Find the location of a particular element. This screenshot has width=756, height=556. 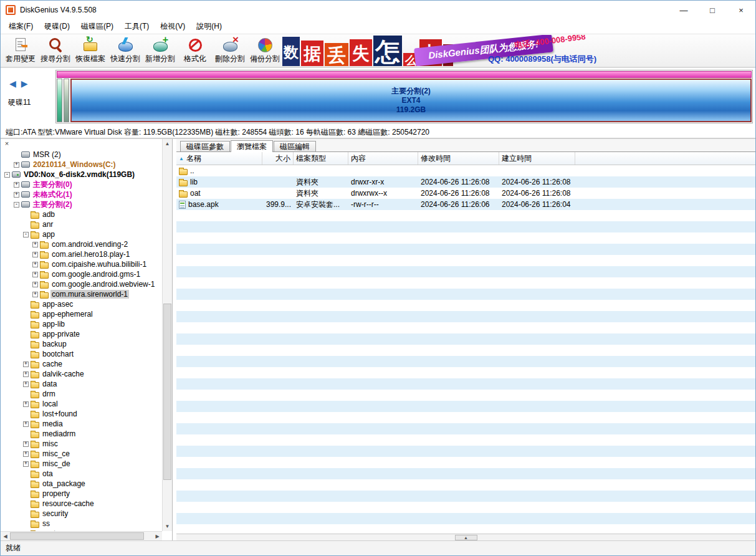

tree-item-ss: ss is located at coordinates (81, 524).